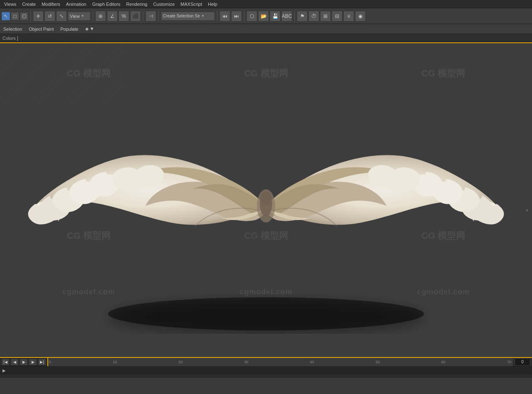 This screenshot has height=394, width=532. What do you see at coordinates (135, 16) in the screenshot?
I see `spinner-snap-btn: ⬛` at bounding box center [135, 16].